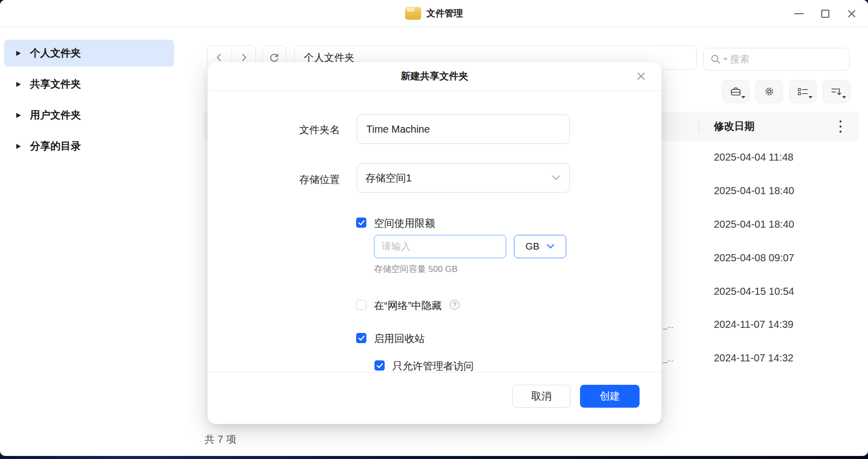 This screenshot has height=459, width=868. What do you see at coordinates (754, 358) in the screenshot?
I see `file-modified-date: 2024-11-07 14:32` at bounding box center [754, 358].